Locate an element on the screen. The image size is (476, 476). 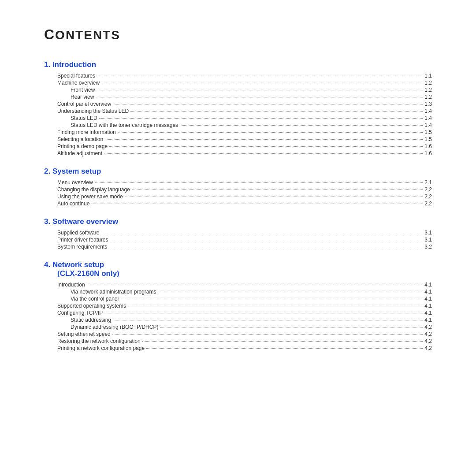
entry-label: Status LED is located at coordinates (84, 118).